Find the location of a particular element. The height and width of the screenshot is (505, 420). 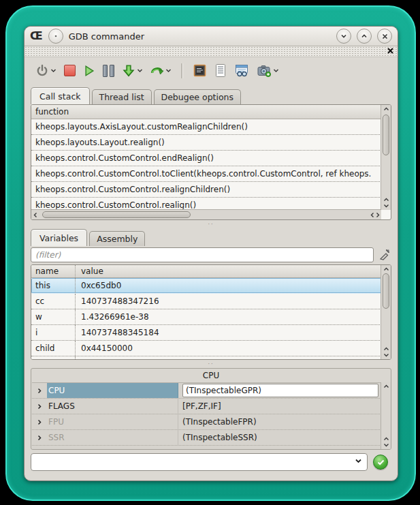

clear-filter-button is located at coordinates (385, 255).